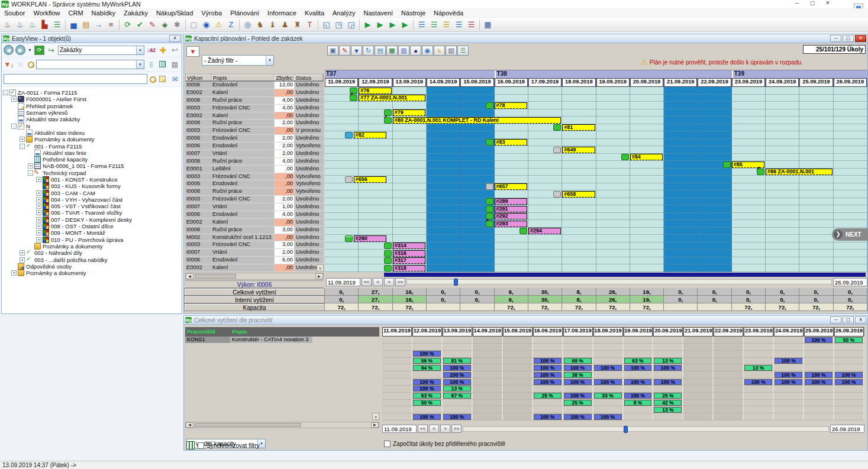  What do you see at coordinates (333, 51) in the screenshot?
I see `view-icon: ▣` at bounding box center [333, 51].